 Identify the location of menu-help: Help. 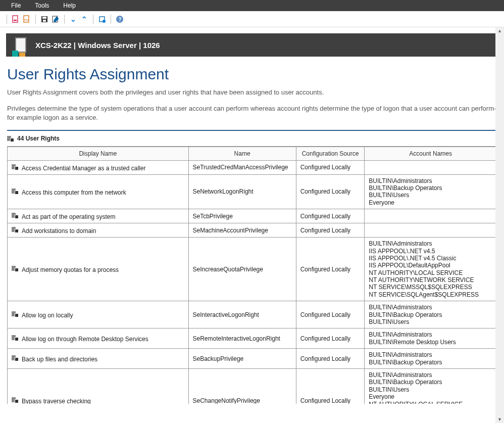
(70, 6).